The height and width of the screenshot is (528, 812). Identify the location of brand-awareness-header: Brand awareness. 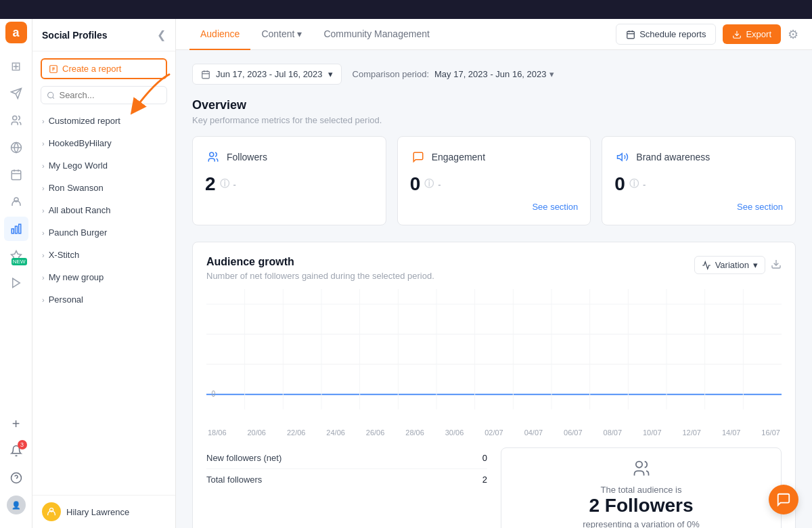
(698, 157).